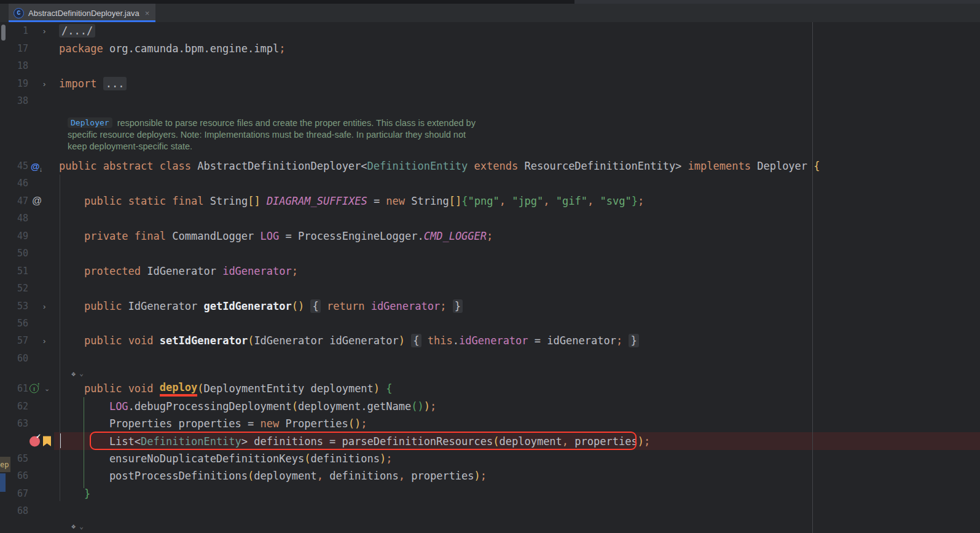  Describe the element at coordinates (517, 48) in the screenshot. I see `code-text: package org.camunda.bpm.engine.impl;` at that location.